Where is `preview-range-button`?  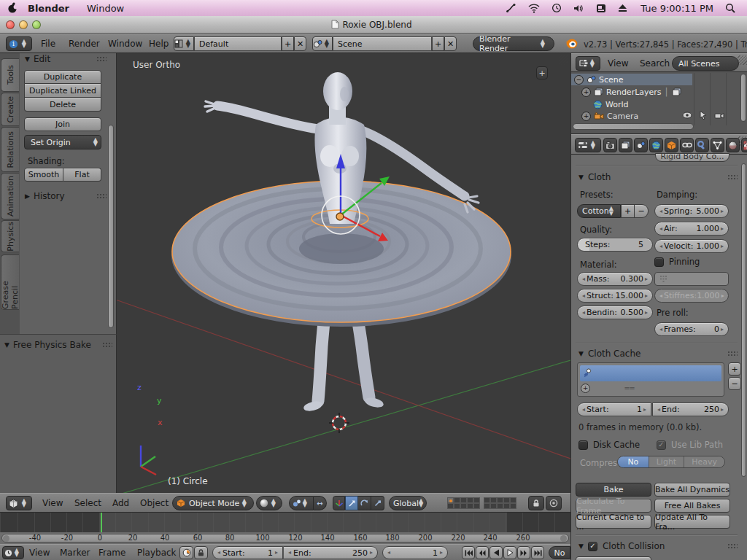 preview-range-button is located at coordinates (187, 553).